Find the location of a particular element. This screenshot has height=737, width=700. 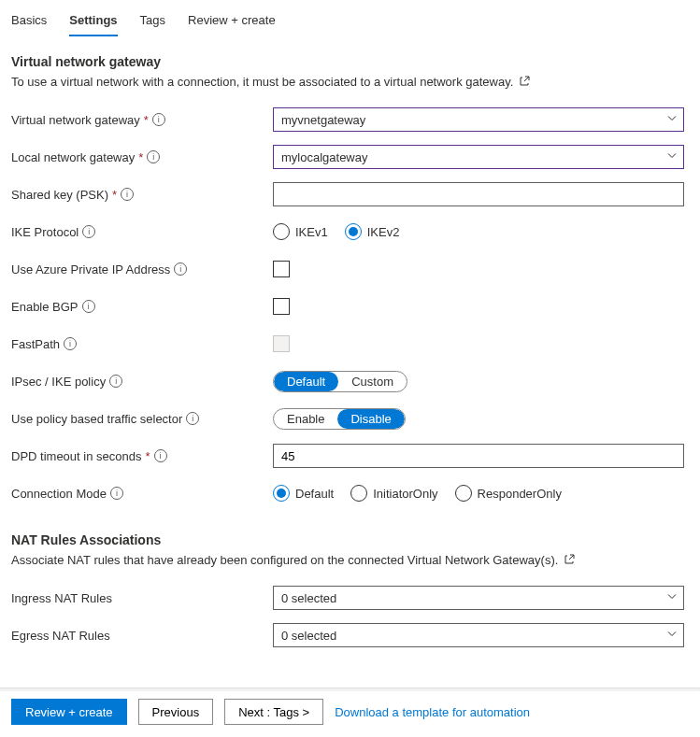

lng-select-value: mylocalgateway is located at coordinates (325, 157).